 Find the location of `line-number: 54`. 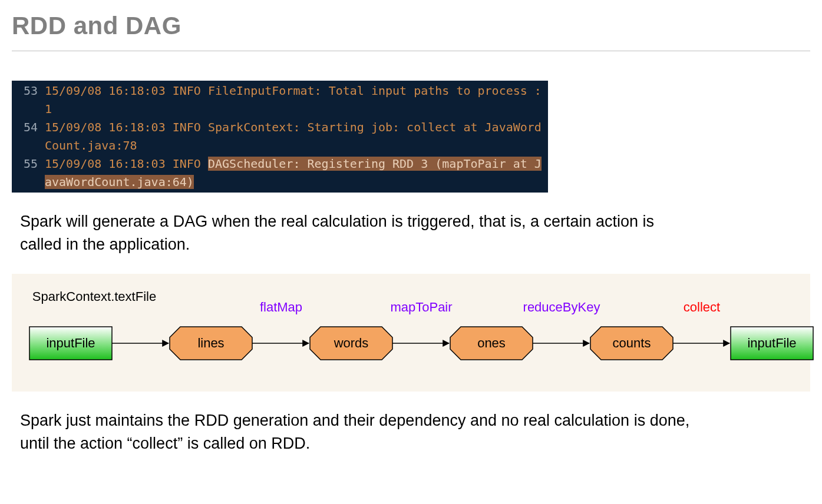

line-number: 54 is located at coordinates (27, 127).